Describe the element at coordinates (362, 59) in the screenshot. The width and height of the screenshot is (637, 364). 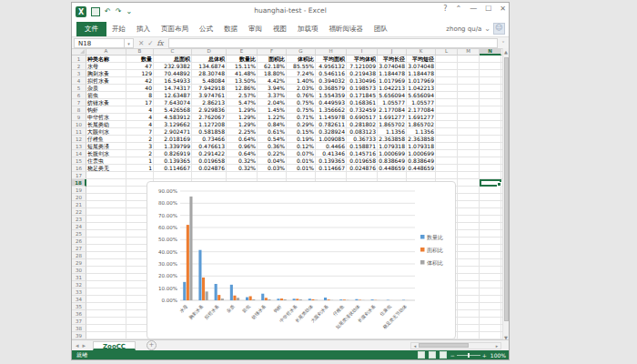
I see `cell-I1: 平均体积` at that location.